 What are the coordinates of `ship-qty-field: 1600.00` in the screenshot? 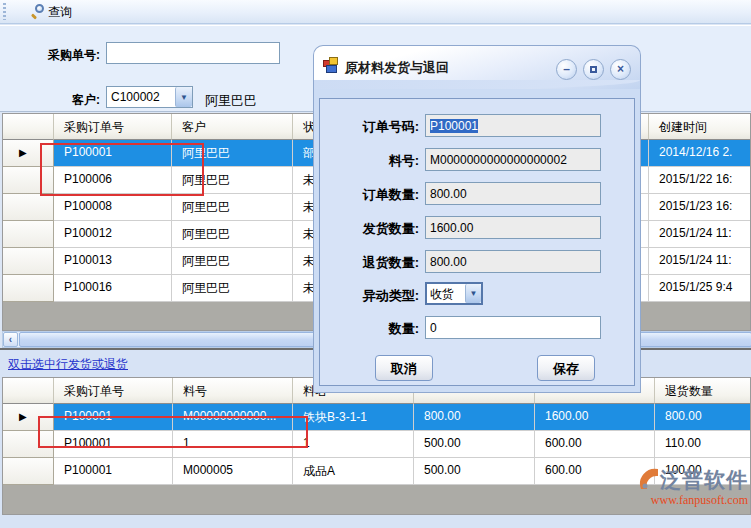 It's located at (513, 228).